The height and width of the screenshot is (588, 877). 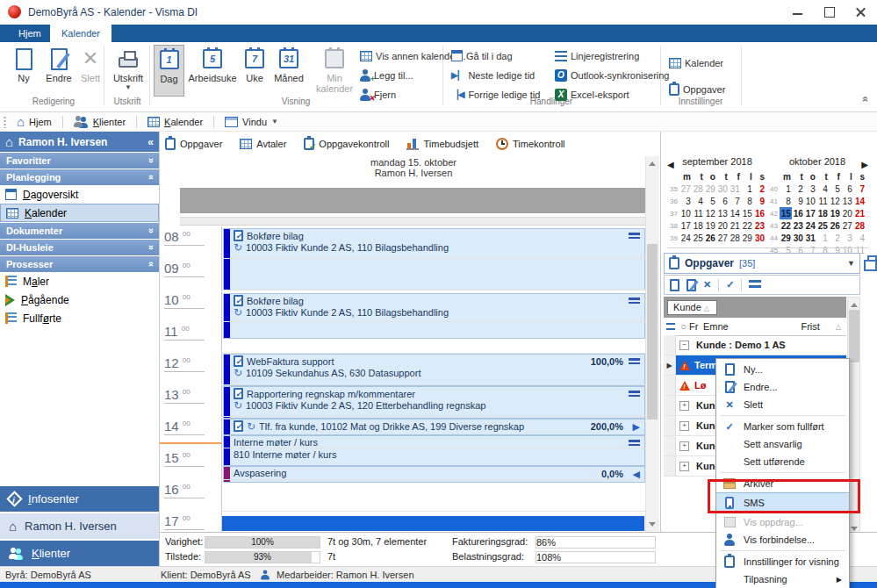 What do you see at coordinates (442, 144) in the screenshot?
I see `view-tab-timebudsjett: Timebudsjett` at bounding box center [442, 144].